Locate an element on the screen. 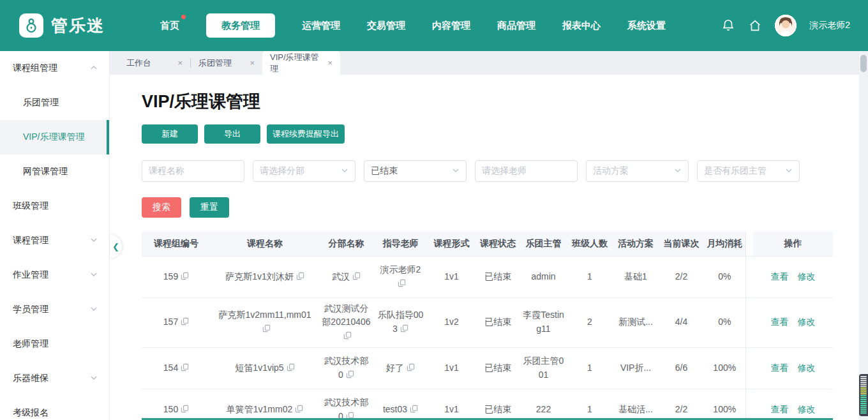 The image size is (868, 420). column-header: 课程状态 is located at coordinates (498, 244).